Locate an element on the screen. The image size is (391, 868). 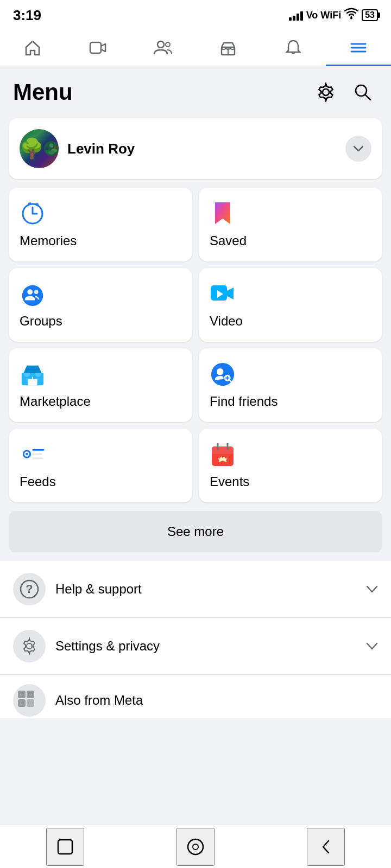
profile-dropdown-button is located at coordinates (358, 149).